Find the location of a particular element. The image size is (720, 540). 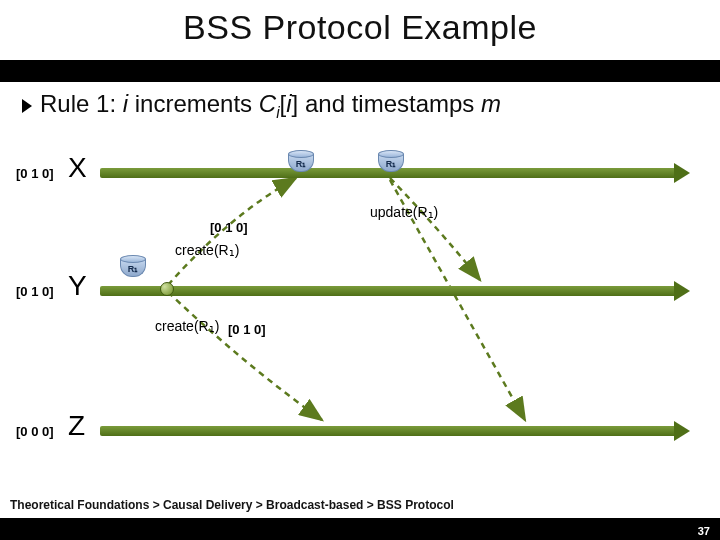

replica-x-1: R₁ is located at coordinates (301, 162).